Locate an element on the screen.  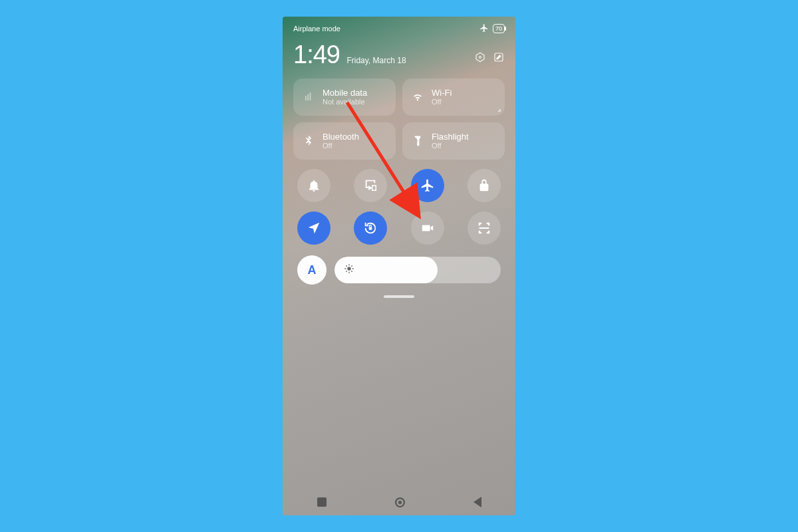
status-bar: Airplane mode 70 is located at coordinates (399, 27).